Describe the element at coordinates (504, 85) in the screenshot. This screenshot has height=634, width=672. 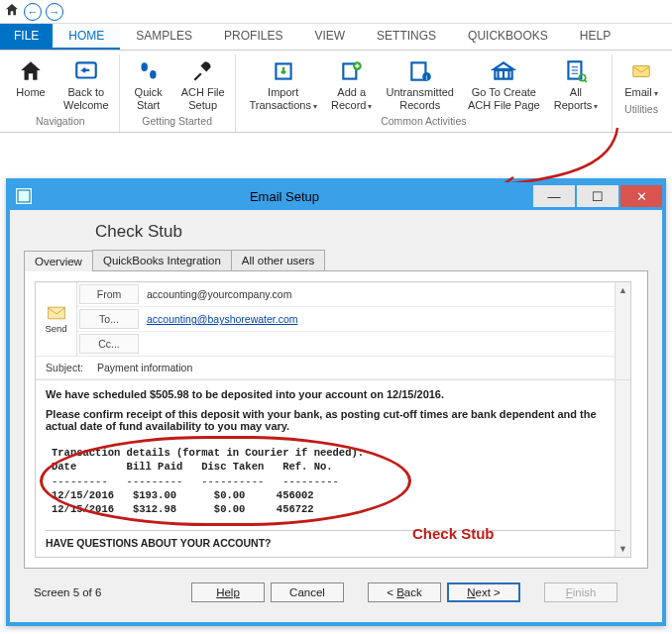
I see `goto-create-ach-button: Go To Create ACH File Page` at that location.